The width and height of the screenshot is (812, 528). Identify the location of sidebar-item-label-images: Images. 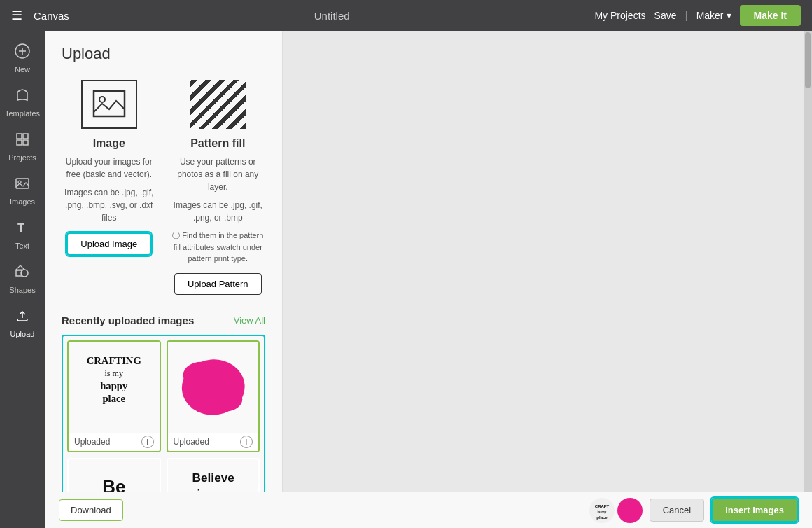
(22, 202).